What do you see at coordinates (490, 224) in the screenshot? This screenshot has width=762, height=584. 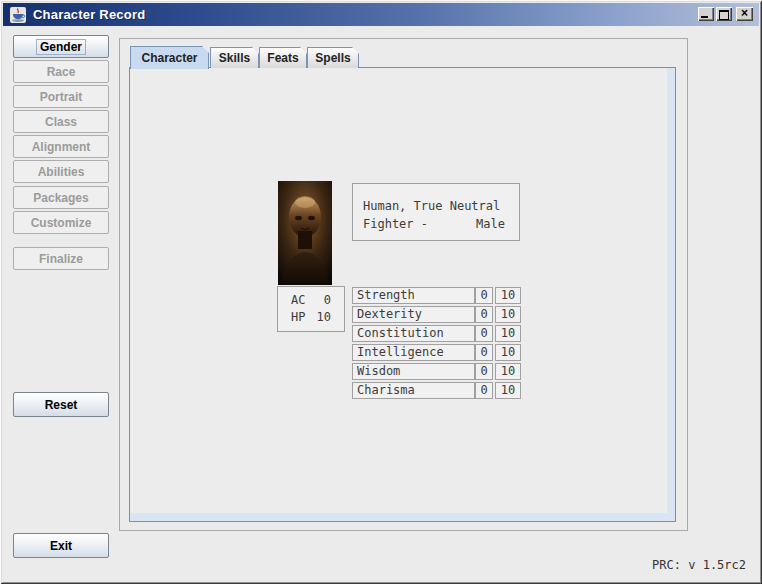 I see `summary-gender: Male` at bounding box center [490, 224].